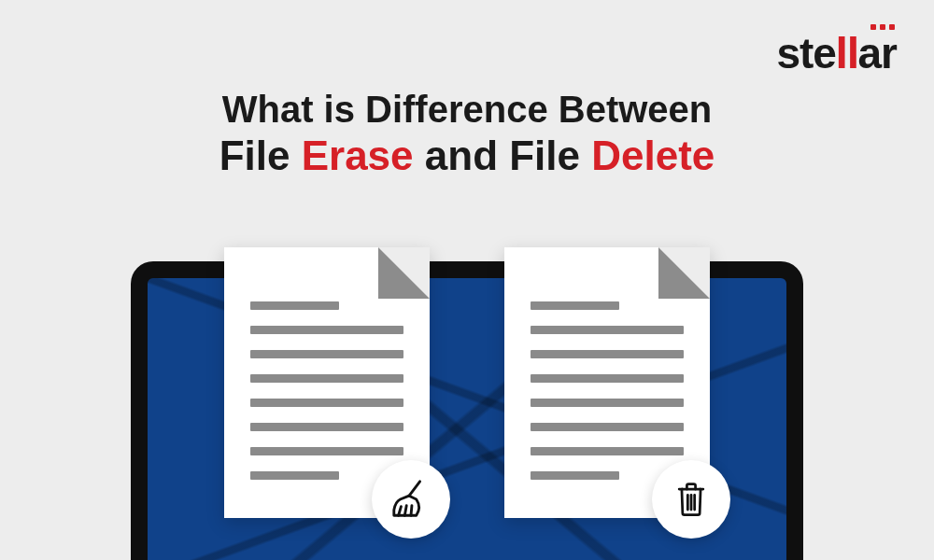 This screenshot has height=560, width=934. Describe the element at coordinates (846, 53) in the screenshot. I see `logo-text-accent: ll` at that location.